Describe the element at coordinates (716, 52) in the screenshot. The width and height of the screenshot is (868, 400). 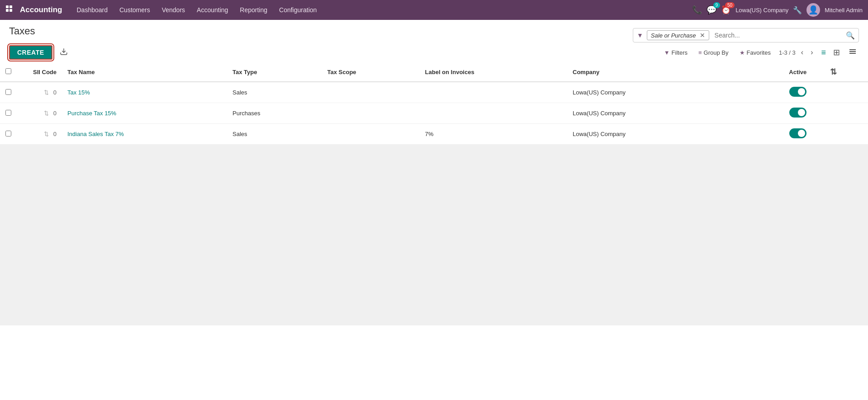
I see `groupby-label: Group By` at that location.